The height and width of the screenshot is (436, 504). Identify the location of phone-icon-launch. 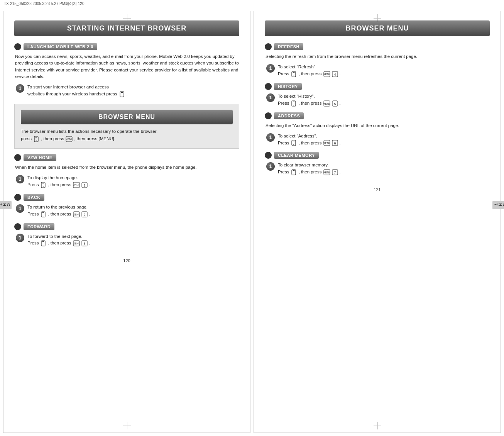
(122, 94).